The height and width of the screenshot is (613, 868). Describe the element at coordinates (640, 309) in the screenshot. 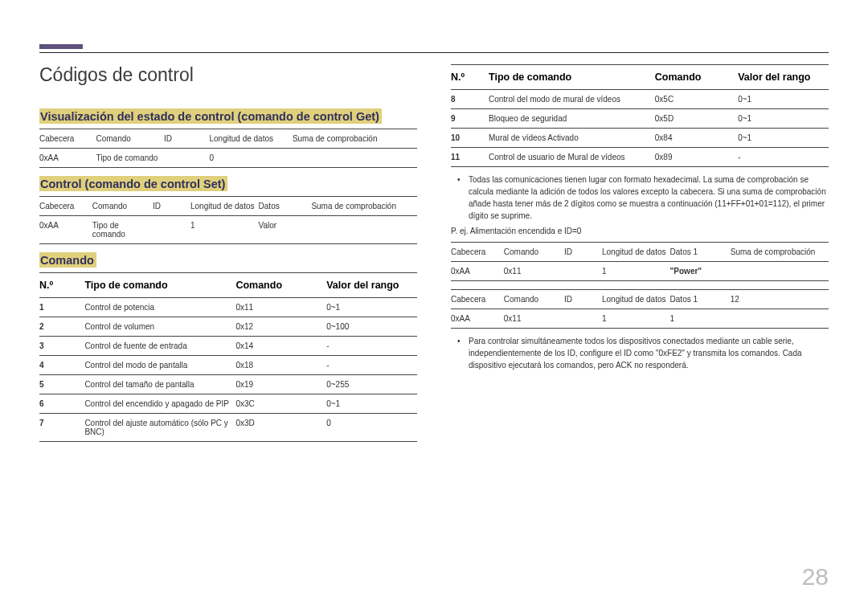

I see `example-table-b: Cabecera Comando ID Longitud de datos Da…` at that location.